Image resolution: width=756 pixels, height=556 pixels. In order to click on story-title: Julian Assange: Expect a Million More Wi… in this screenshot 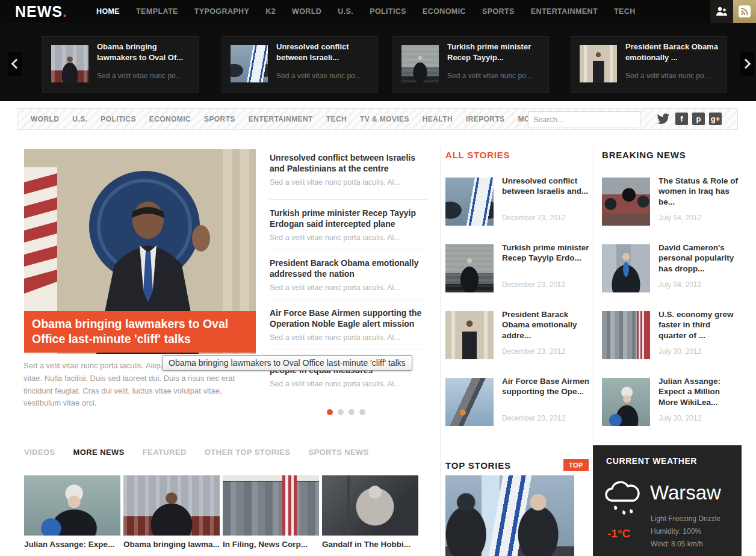, I will do `click(699, 392)`.